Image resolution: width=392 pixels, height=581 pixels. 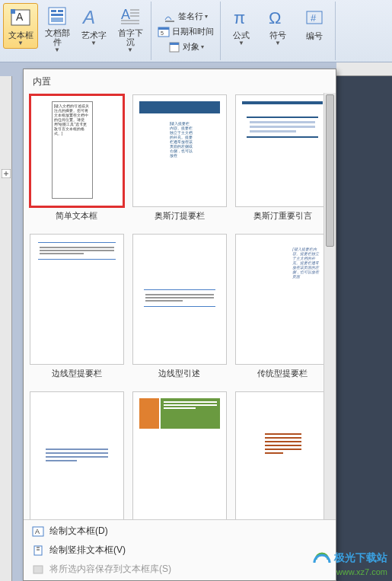 What do you see at coordinates (196, 31) in the screenshot?
I see `ribbon-toolbar: A 文本框 ▼ 文档部件 ▼ A 艺术字 ▼ A` at bounding box center [196, 31].